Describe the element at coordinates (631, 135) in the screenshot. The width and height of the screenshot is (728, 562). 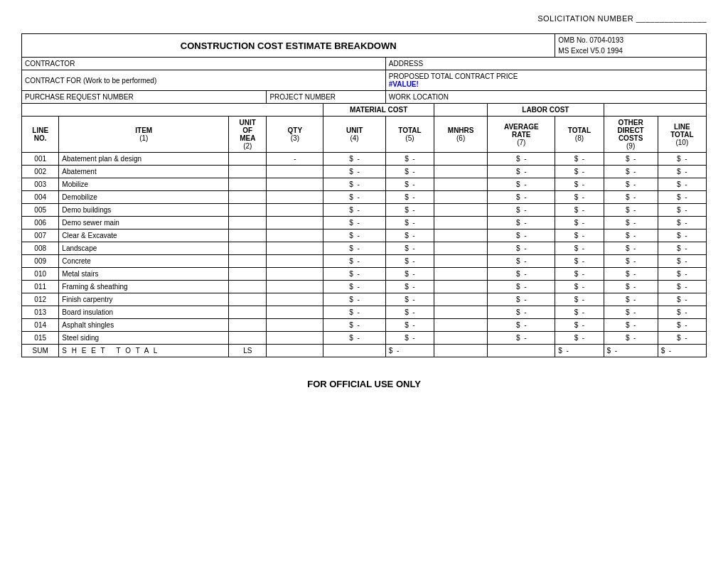
I see `col-other-direct: OTHERDIRECTCOSTS(9)` at that location.